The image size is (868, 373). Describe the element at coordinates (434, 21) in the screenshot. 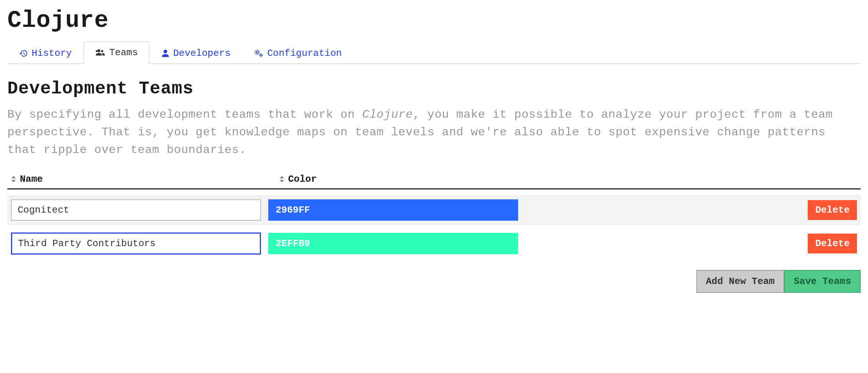

I see `page-title: Clojure` at that location.